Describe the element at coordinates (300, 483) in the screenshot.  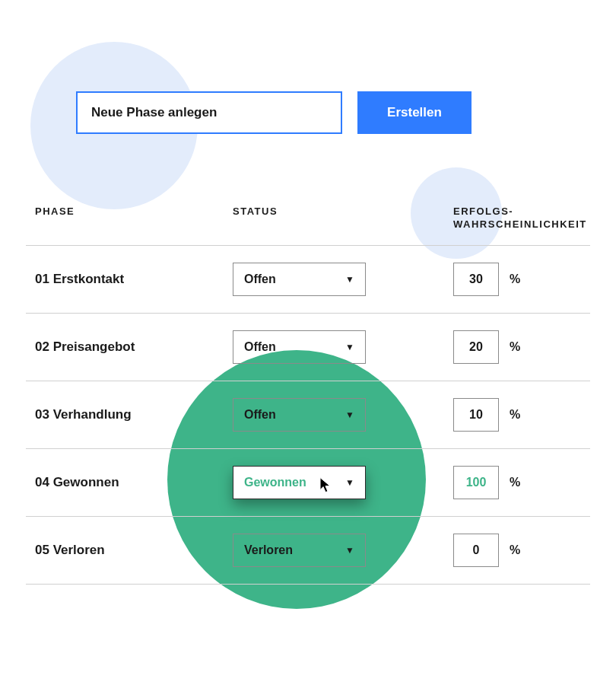
I see `status-select: Gewonnen ▼` at that location.